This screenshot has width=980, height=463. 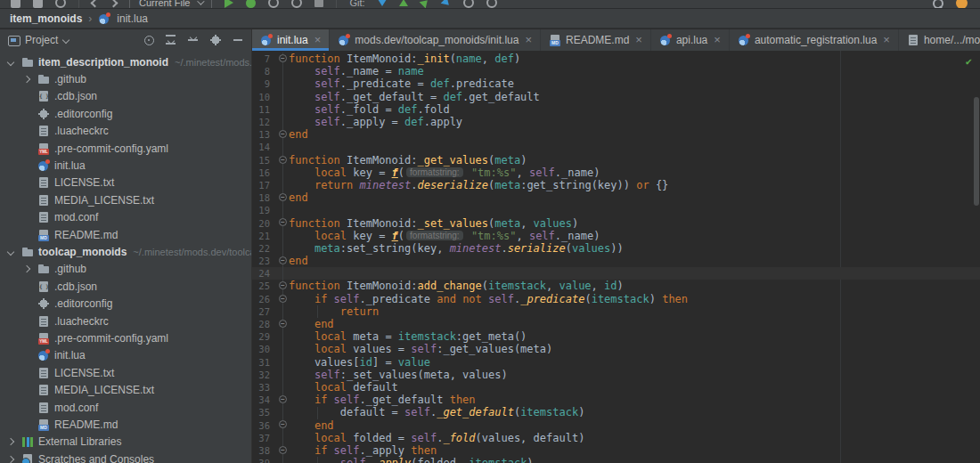 I want to click on gear-icon, so click(x=216, y=40).